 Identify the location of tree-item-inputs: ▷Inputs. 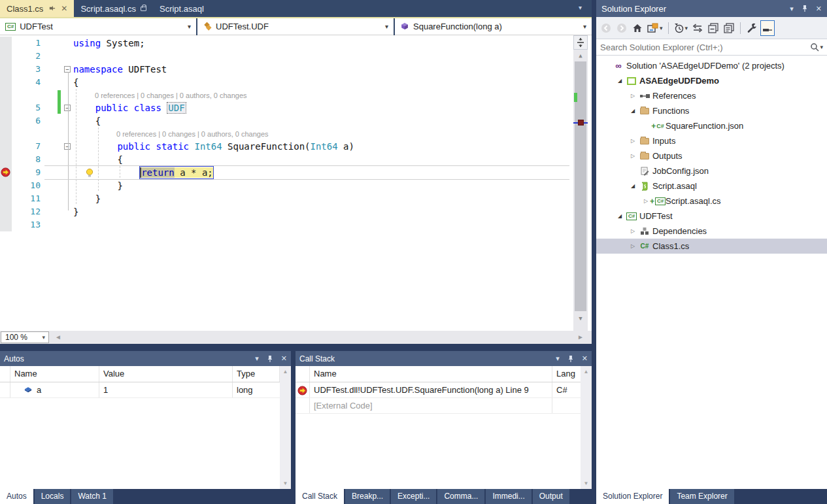
(711, 141).